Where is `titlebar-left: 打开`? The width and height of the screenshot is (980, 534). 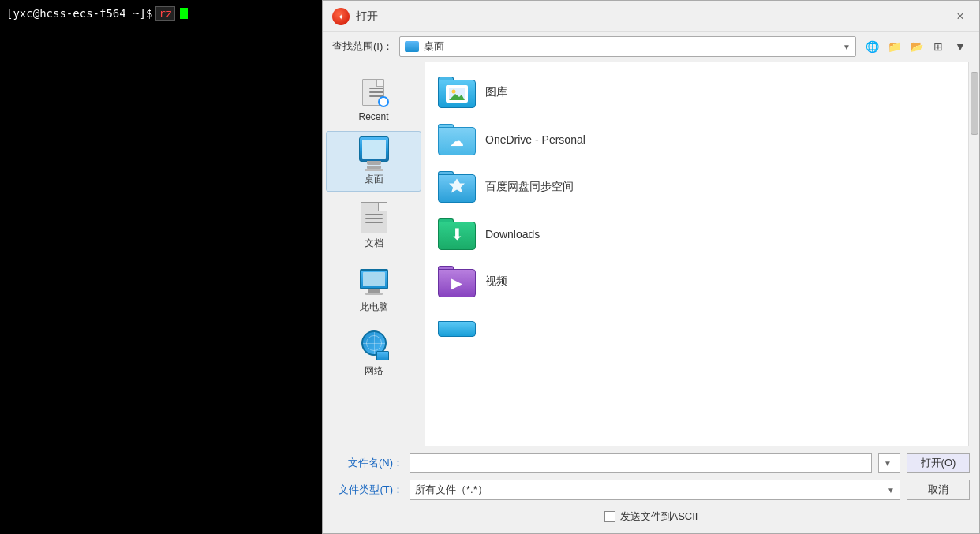
titlebar-left: 打开 is located at coordinates (355, 17).